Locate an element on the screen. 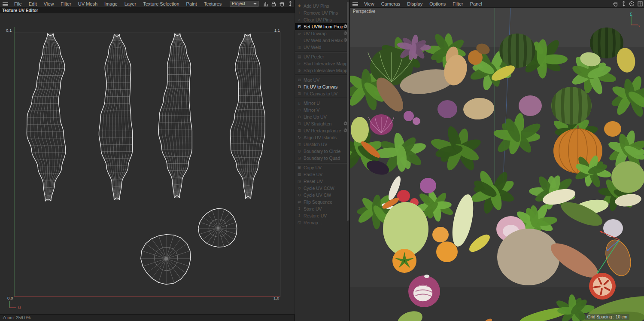 The width and height of the screenshot is (644, 321). panel-title-bar: Texture UV Editor is located at coordinates (147, 10).